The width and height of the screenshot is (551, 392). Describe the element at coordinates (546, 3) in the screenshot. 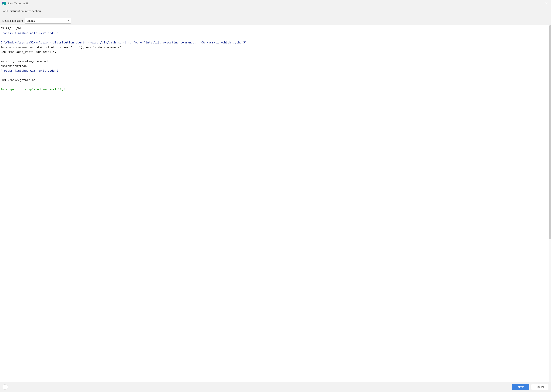

I see `close-button` at that location.